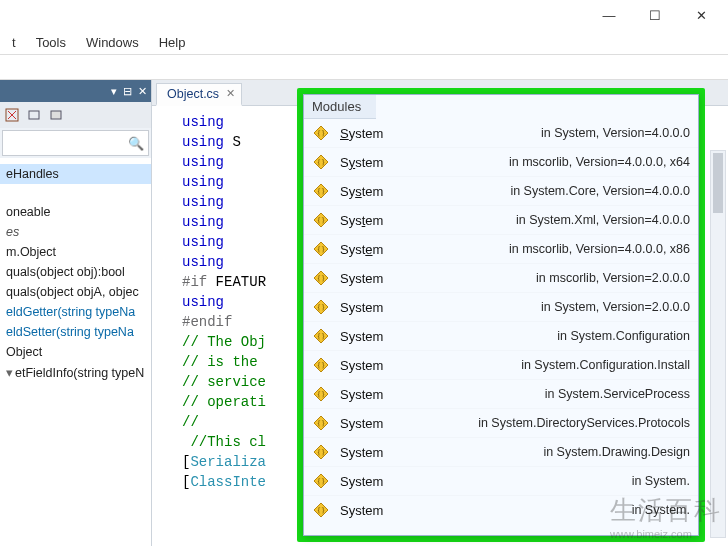 This screenshot has height=546, width=728. I want to click on panel-search: 🔍, so click(76, 143).